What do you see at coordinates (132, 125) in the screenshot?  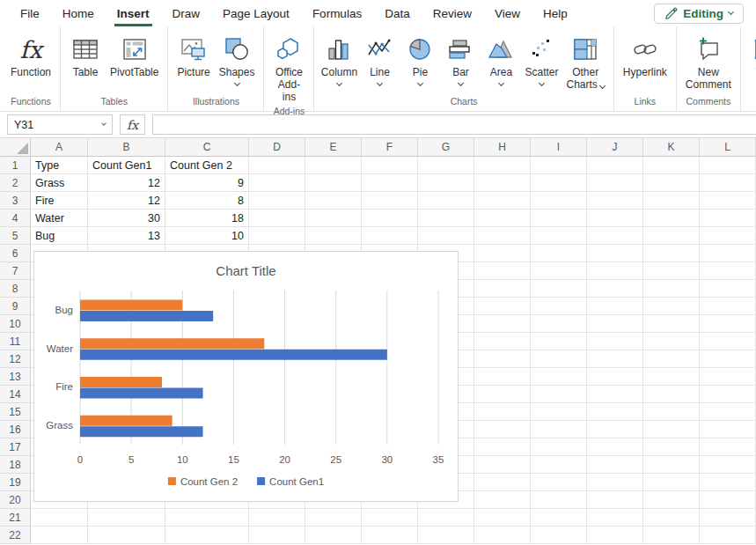 I see `insert-function-button: fx` at bounding box center [132, 125].